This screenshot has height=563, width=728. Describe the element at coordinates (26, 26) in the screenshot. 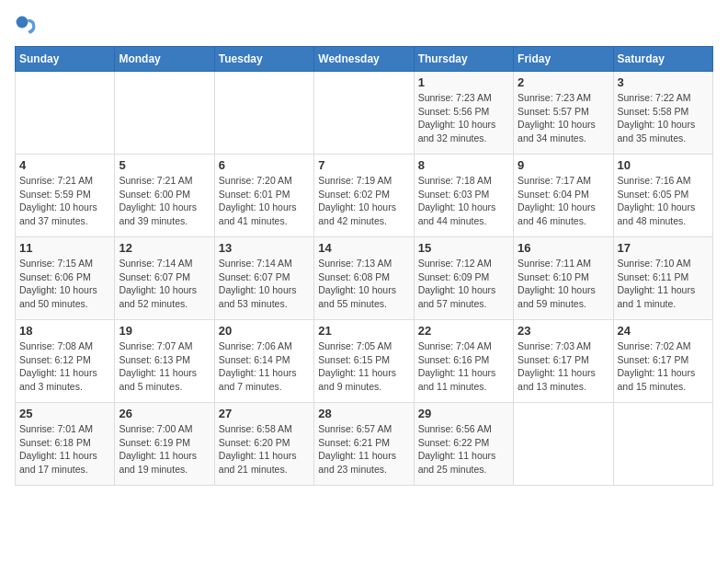

I see `logo-icon` at that location.